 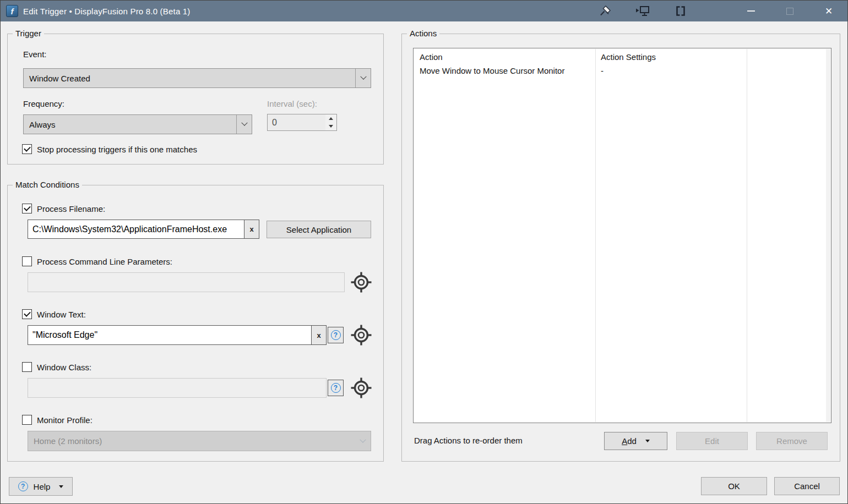 What do you see at coordinates (110, 149) in the screenshot?
I see `stop-processing-checkbox: Stop processing triggers if this one mat…` at bounding box center [110, 149].